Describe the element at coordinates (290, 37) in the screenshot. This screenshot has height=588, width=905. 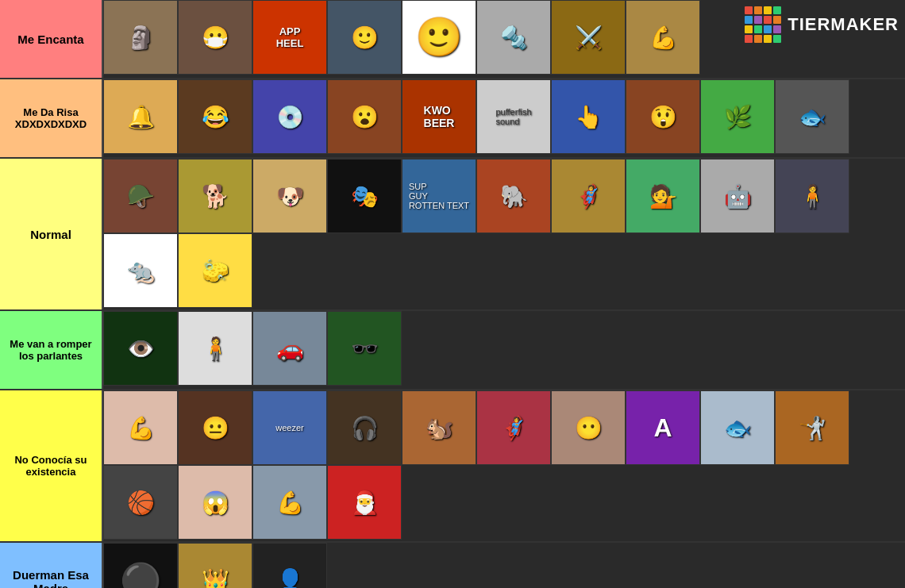
I see `list-item: APPHEEL` at that location.